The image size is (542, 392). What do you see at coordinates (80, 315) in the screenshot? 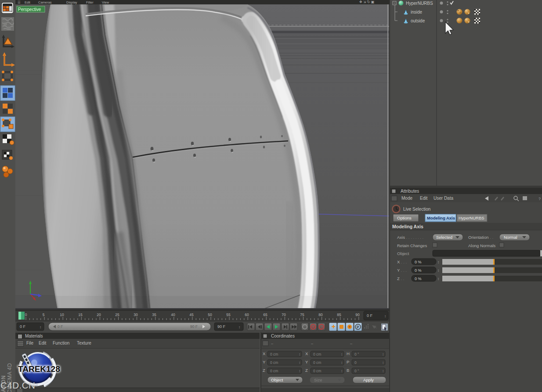
I see `svg-text: 15` at bounding box center [80, 315].